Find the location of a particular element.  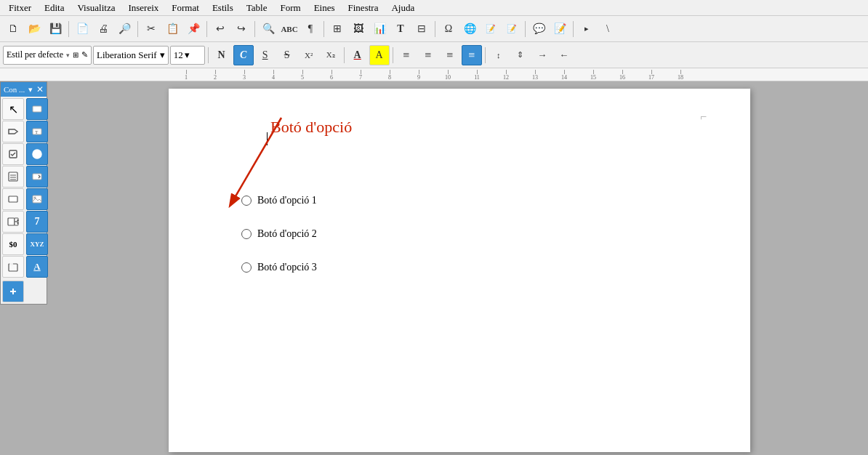

menu-edita: Edita is located at coordinates (54, 8).